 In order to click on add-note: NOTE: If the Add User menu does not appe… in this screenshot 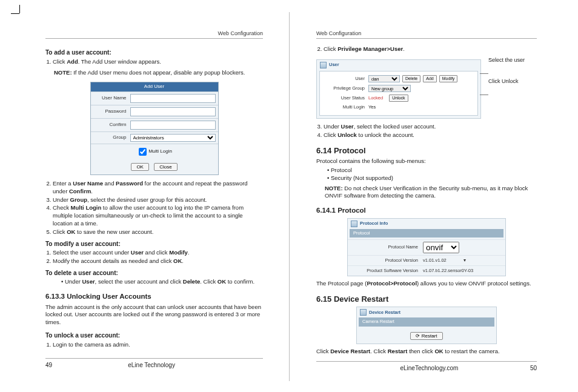, I will do `click(159, 73)`.